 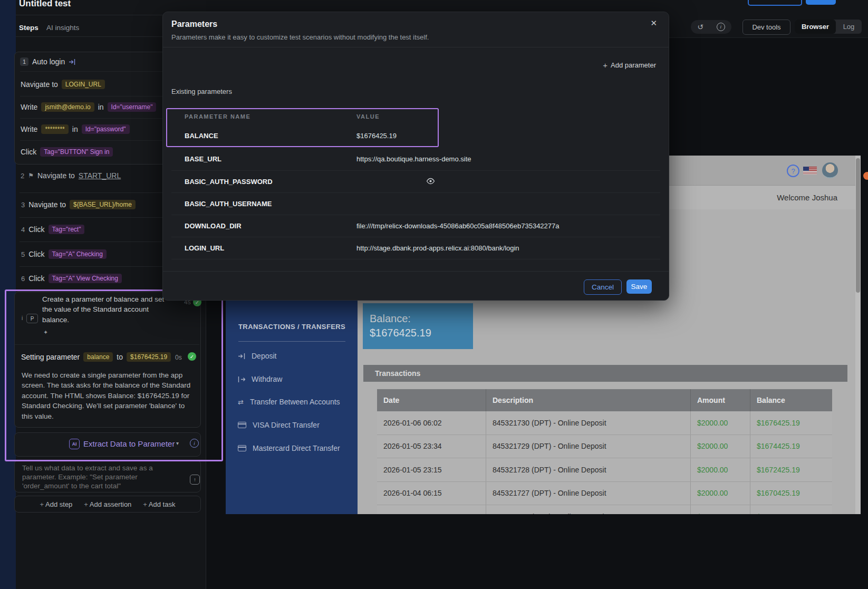 What do you see at coordinates (604, 494) in the screenshot?
I see `table-row: 2026-01-04 06:15 845321727 (DPT) - Onlin…` at bounding box center [604, 494].